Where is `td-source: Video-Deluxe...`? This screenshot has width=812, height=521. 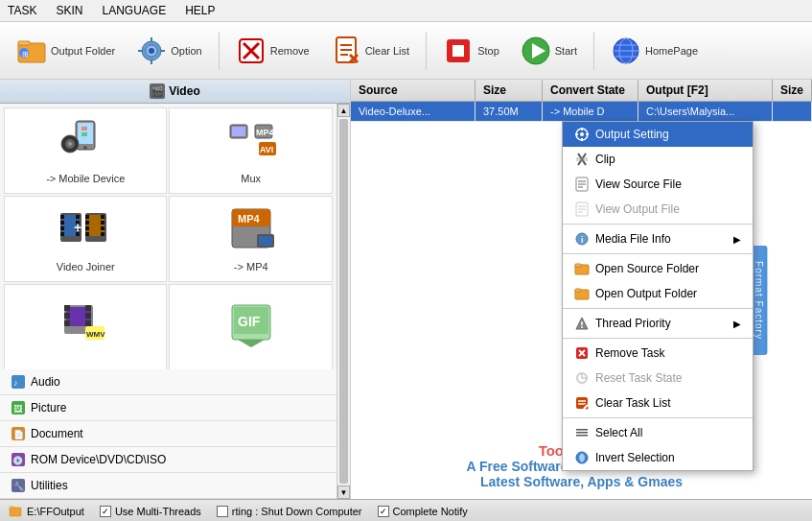
td-source: Video-Deluxe... is located at coordinates (413, 111).